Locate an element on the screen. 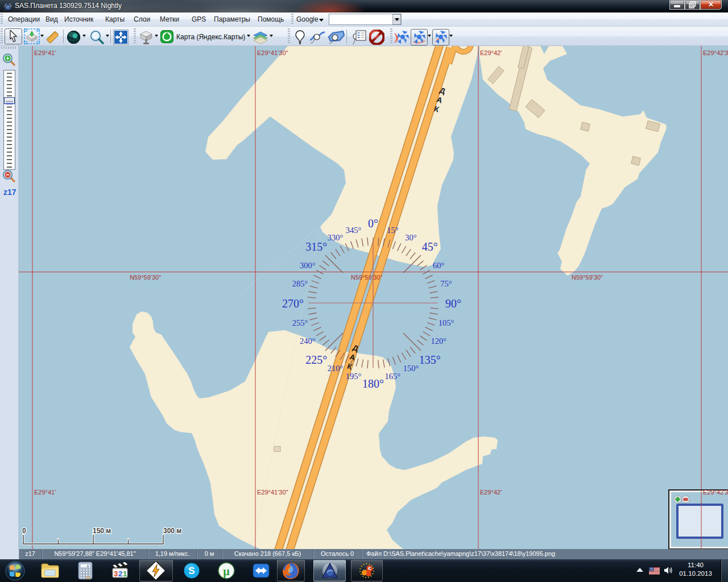 The height and width of the screenshot is (582, 728). svg-text: 150 м is located at coordinates (102, 531).